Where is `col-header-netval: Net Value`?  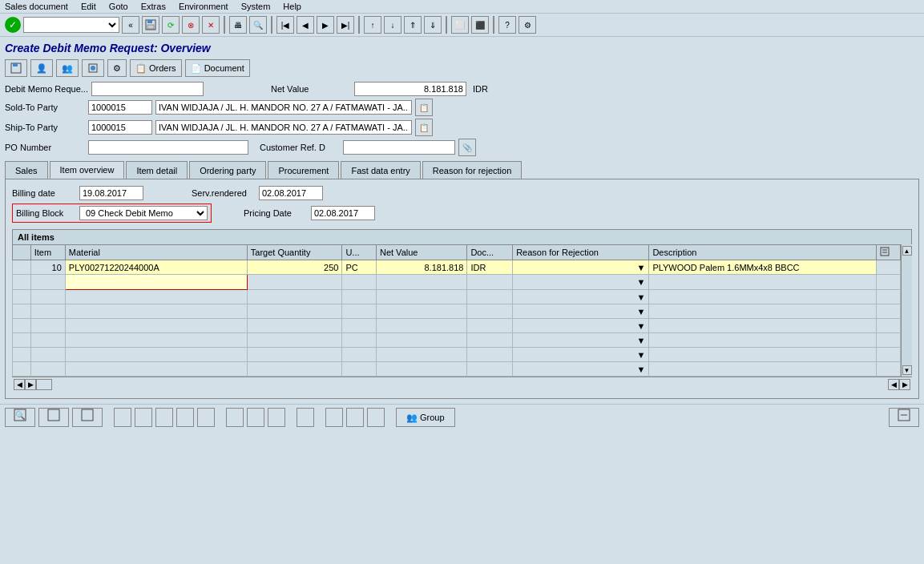
col-header-netval: Net Value is located at coordinates (422, 253).